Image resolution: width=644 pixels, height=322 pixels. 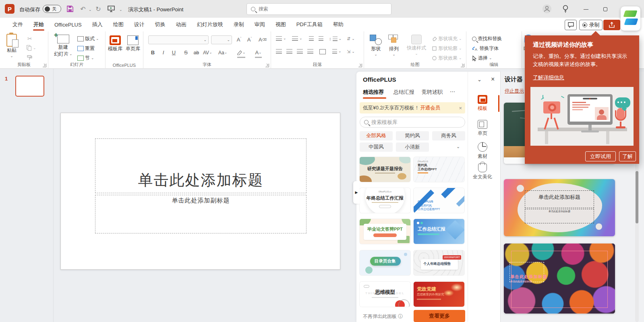 What do you see at coordinates (267, 65) in the screenshot?
I see `font-dialog-launcher` at bounding box center [267, 65].